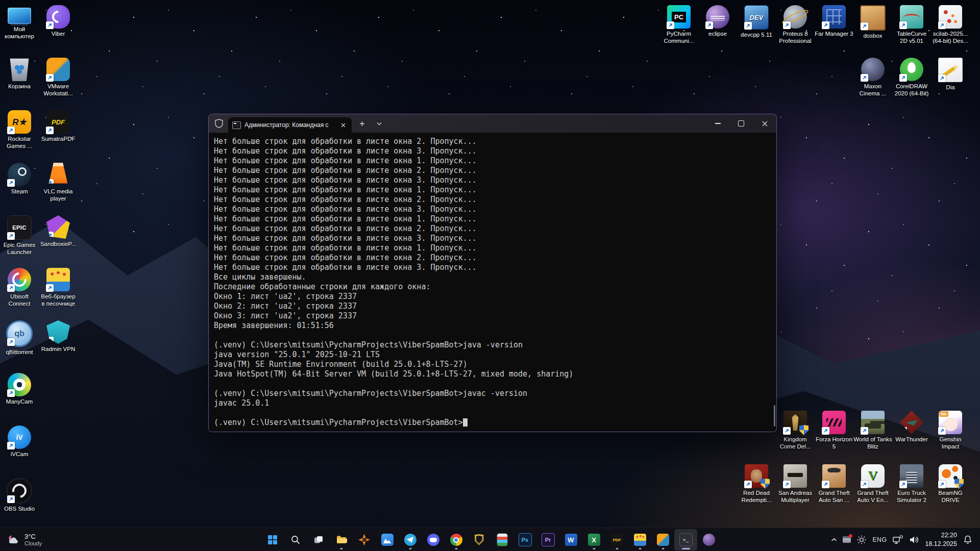  Describe the element at coordinates (58, 280) in the screenshot. I see `web-sandbox-icon` at that location.